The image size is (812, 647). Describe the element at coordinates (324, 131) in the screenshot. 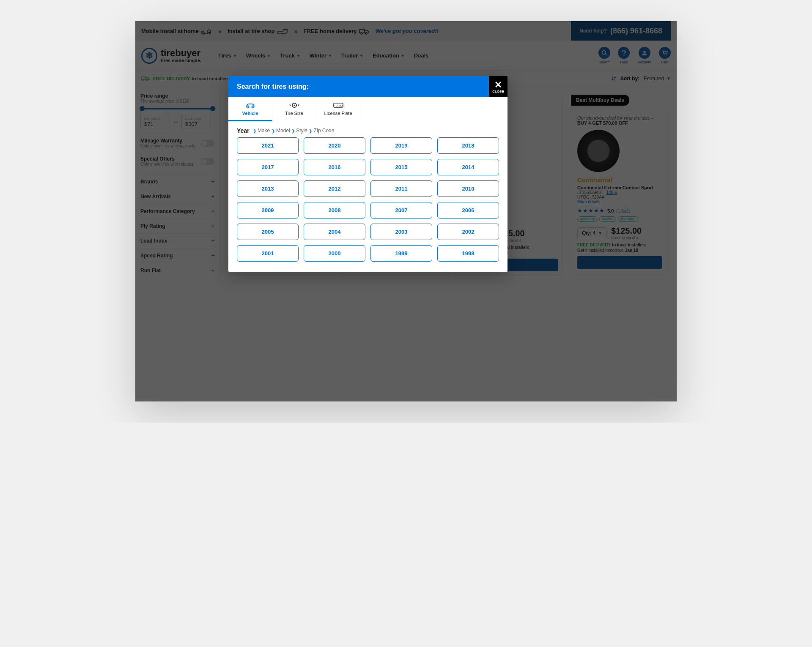

I see `breadcrumb-step: Zip Code` at that location.